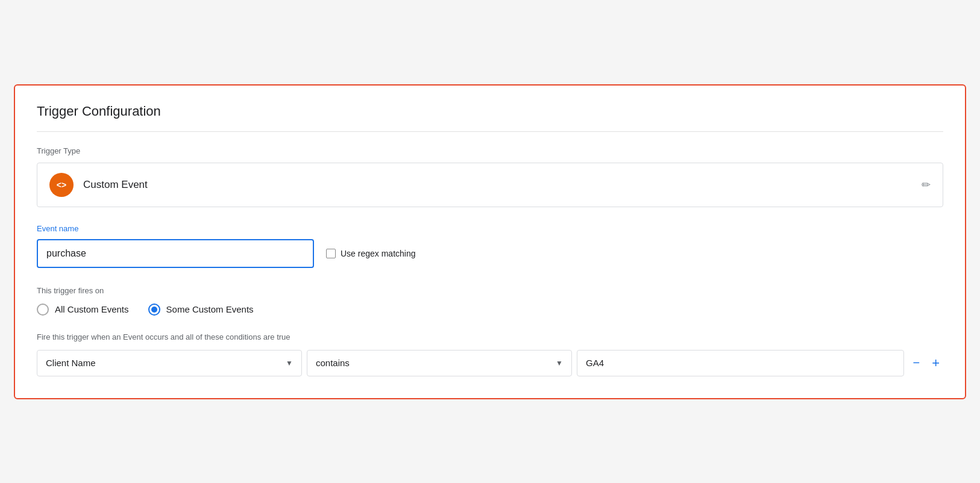 The height and width of the screenshot is (483, 980). I want to click on client-name-select: Client Name ▼, so click(169, 363).